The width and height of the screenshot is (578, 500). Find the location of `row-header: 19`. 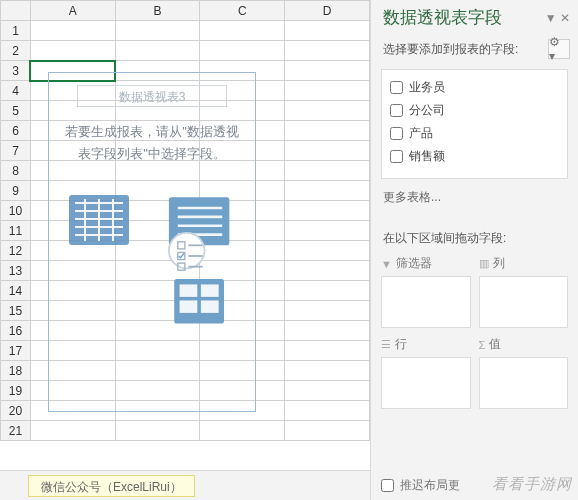

row-header: 19 is located at coordinates (16, 391).